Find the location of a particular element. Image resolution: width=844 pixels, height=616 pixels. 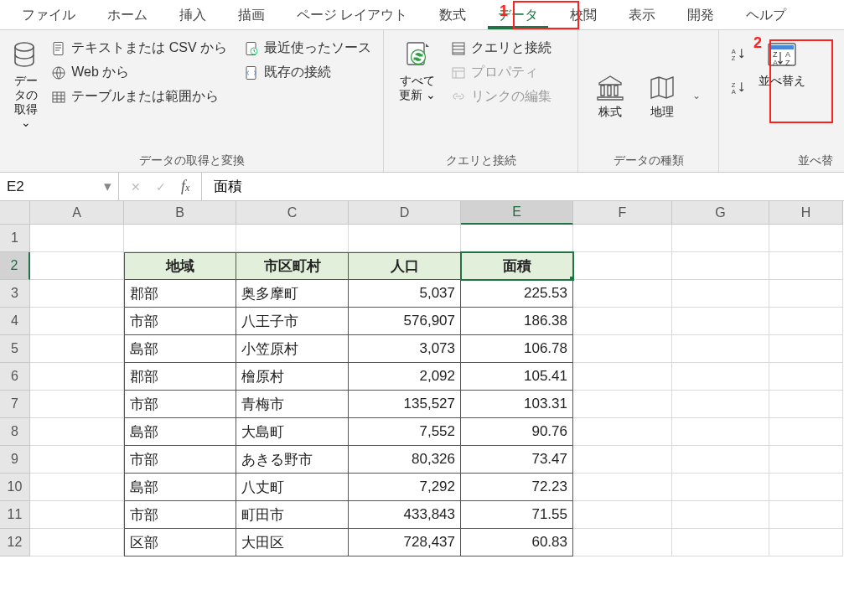

column-header-F: F is located at coordinates (623, 213).